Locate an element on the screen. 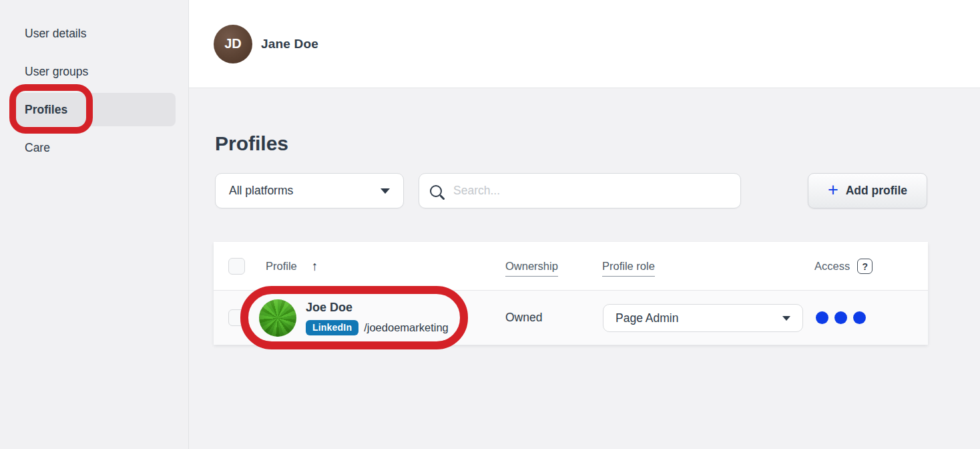 Image resolution: width=980 pixels, height=449 pixels. profile-role-dropdown: Page Admin is located at coordinates (703, 318).